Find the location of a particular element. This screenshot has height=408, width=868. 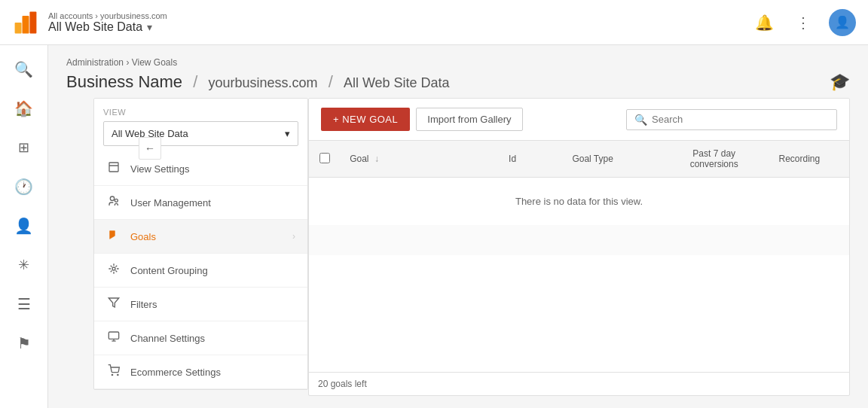

notification-button: 🔔 is located at coordinates (764, 23).